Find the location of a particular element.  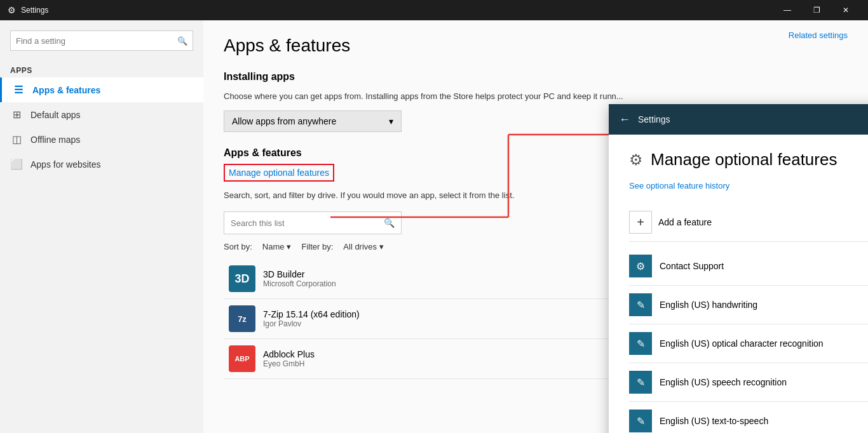

installing-apps-title: Installing apps is located at coordinates (536, 77).